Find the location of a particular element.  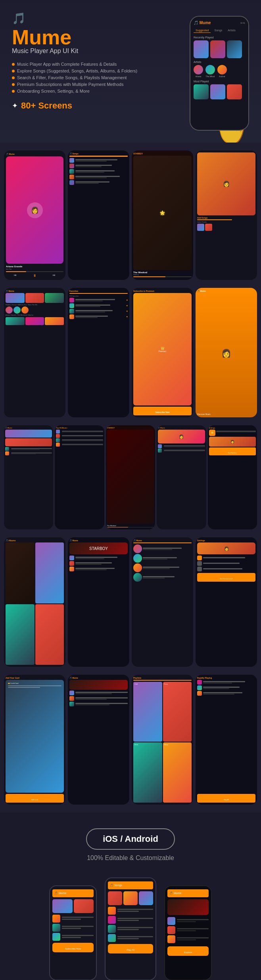

phone-time: 9:41 is located at coordinates (243, 23).